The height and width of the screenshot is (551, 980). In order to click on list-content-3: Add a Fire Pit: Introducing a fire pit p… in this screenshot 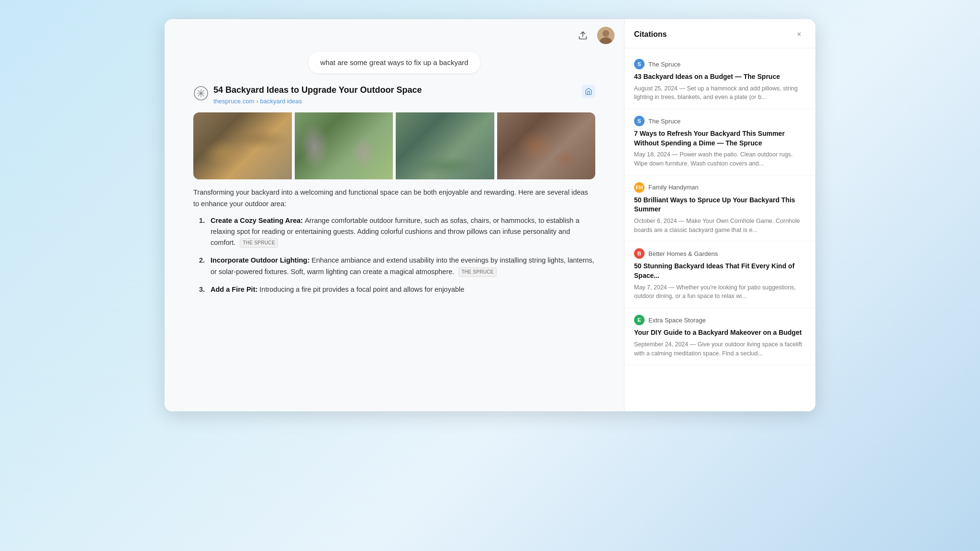, I will do `click(403, 290)`.